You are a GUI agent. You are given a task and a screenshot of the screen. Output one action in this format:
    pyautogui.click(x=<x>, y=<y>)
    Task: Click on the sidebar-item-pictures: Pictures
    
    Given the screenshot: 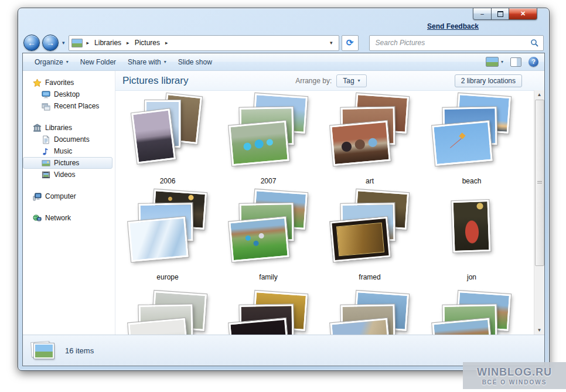 What is the action you would take?
    pyautogui.click(x=68, y=163)
    